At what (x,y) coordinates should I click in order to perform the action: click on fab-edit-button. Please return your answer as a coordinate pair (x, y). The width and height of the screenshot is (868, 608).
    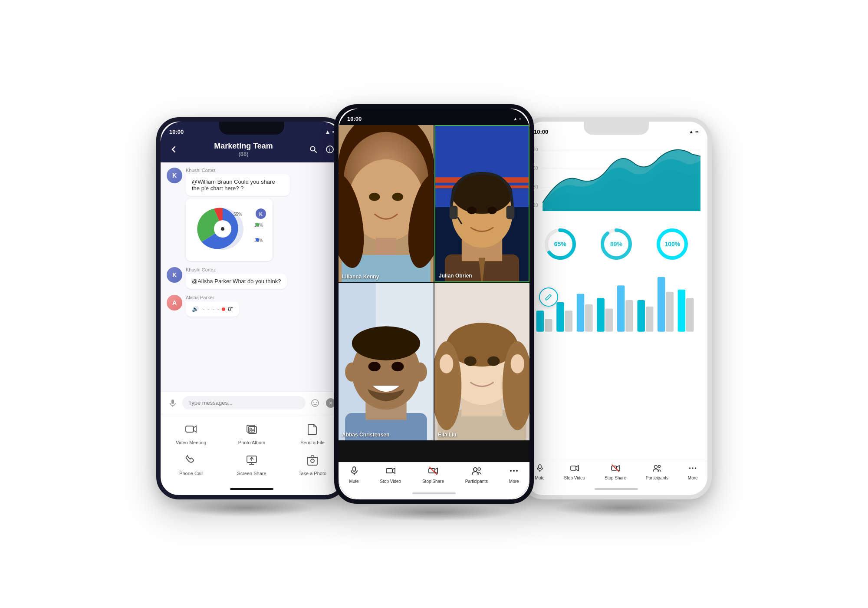
    Looking at the image, I should click on (549, 297).